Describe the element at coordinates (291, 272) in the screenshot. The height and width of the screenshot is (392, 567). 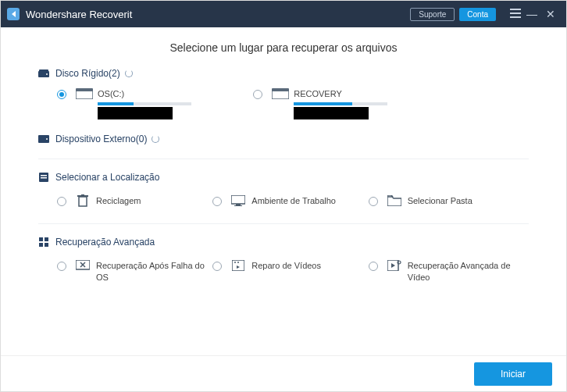
I see `option-video-repair: Reparo de Vídeos` at that location.